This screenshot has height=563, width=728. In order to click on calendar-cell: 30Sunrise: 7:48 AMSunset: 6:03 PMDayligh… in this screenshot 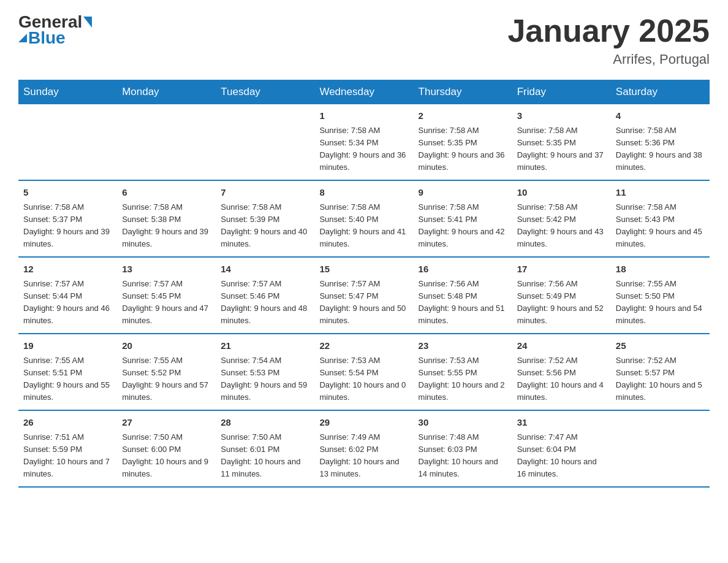, I will do `click(463, 449)`.